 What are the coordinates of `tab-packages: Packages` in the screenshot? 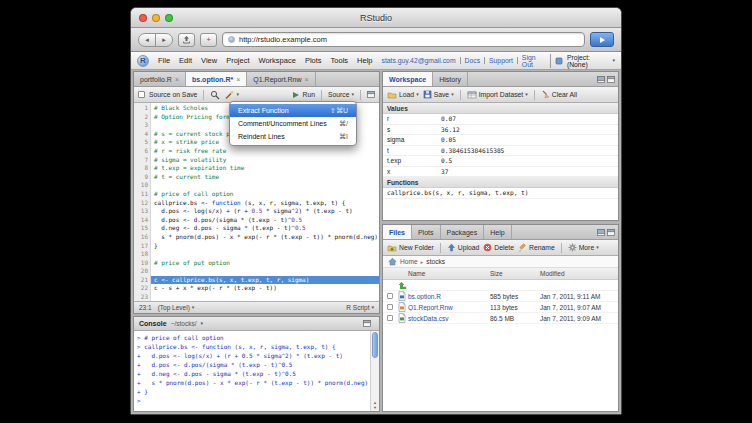 It's located at (463, 232).